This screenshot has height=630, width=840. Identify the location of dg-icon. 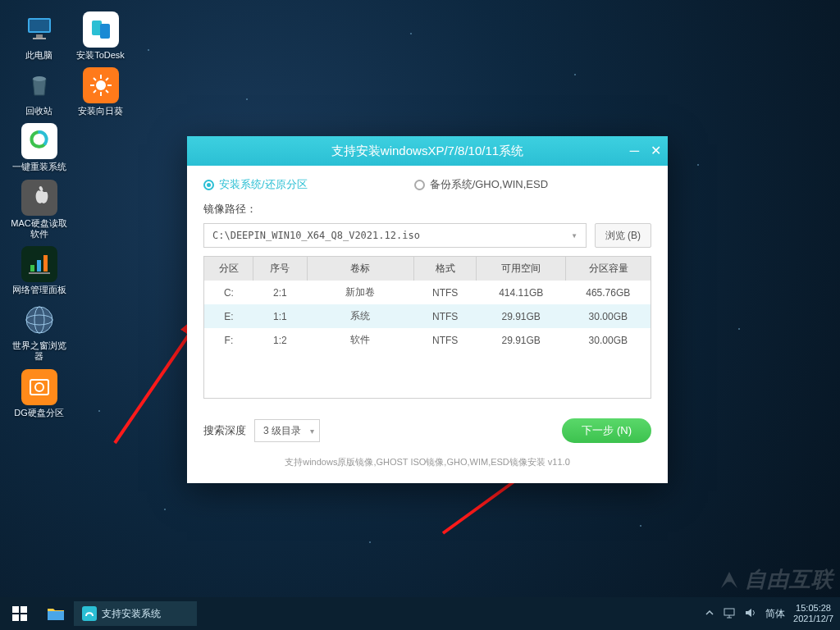
(39, 387).